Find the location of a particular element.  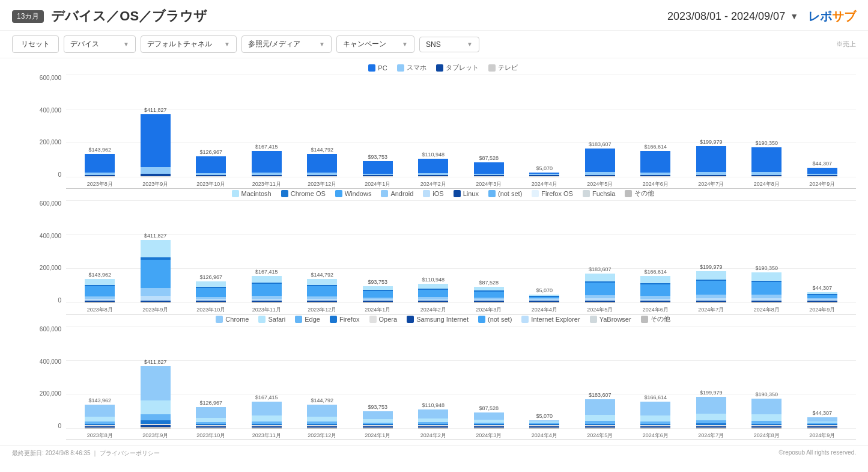

bar-value-label: $411,827 is located at coordinates (156, 110).